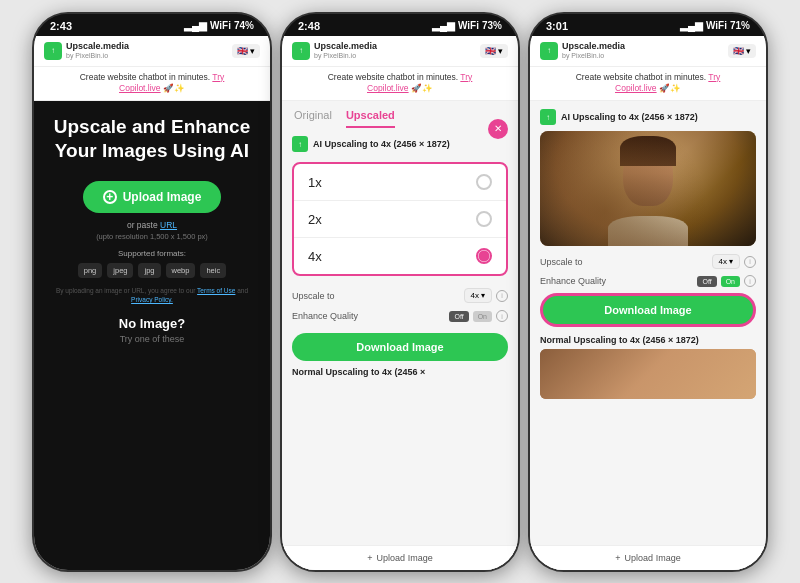 The image size is (800, 583). Describe the element at coordinates (90, 270) in the screenshot. I see `format-png: png` at that location.